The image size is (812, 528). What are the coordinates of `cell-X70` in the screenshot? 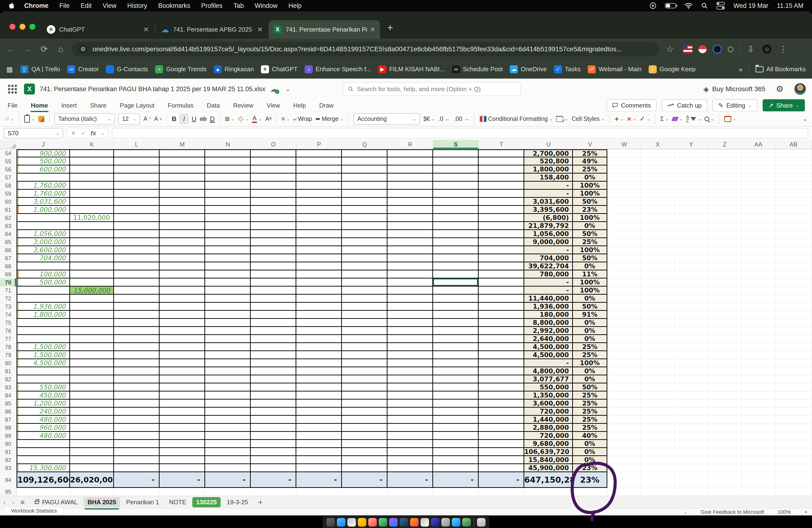 It's located at (658, 282).